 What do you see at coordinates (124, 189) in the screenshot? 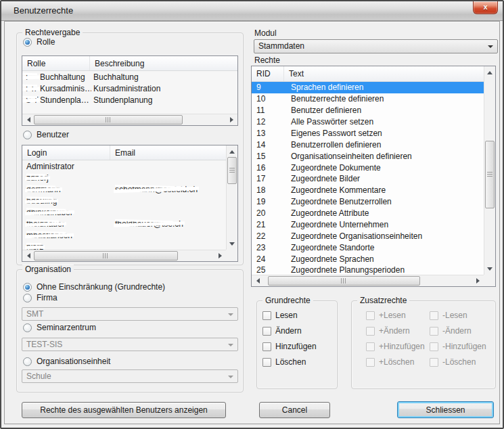
I see `table-row: dorfmannschofmann@ostfeld.ch` at bounding box center [124, 189].